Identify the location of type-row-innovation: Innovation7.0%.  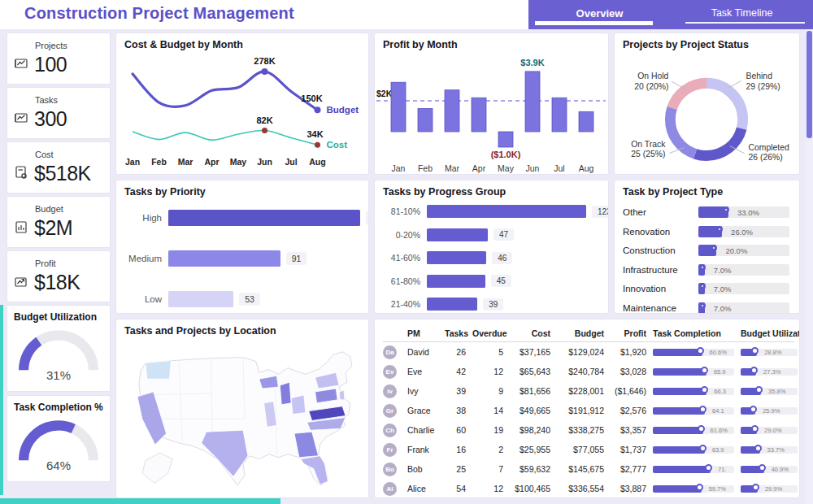
(706, 289).